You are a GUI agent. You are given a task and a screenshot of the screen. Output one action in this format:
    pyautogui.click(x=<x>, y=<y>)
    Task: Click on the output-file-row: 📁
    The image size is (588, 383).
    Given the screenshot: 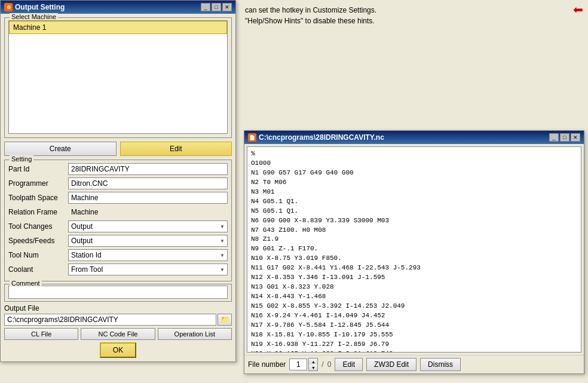 What is the action you would take?
    pyautogui.click(x=118, y=320)
    